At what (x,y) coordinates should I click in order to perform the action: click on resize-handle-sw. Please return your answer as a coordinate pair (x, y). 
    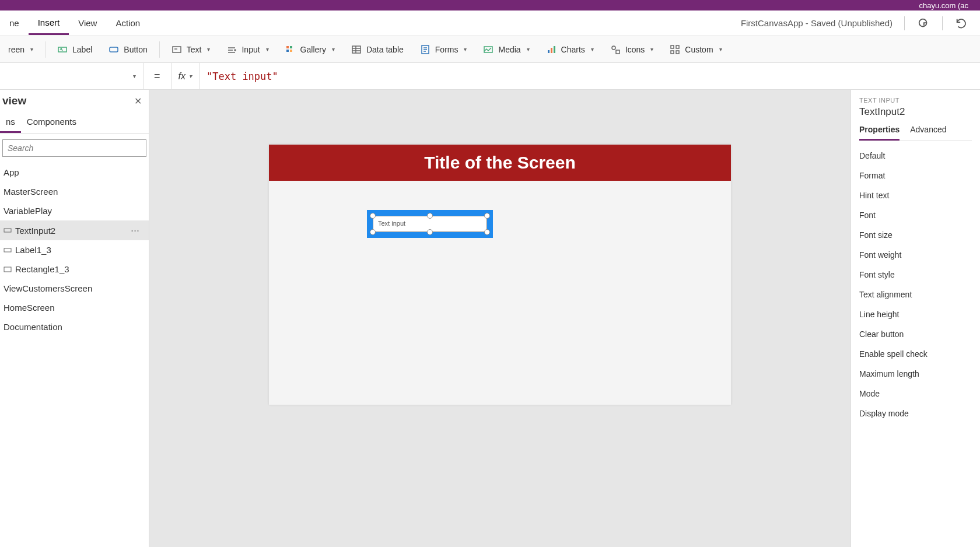
    Looking at the image, I should click on (373, 232).